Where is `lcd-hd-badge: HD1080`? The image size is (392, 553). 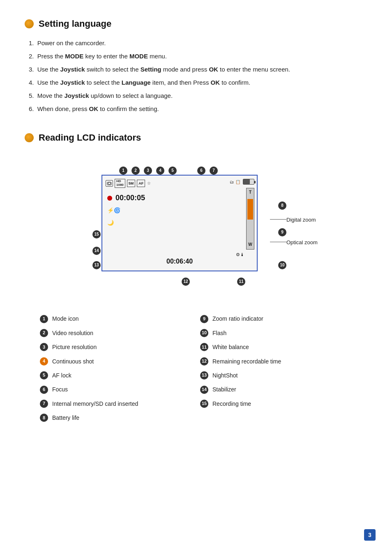
lcd-hd-badge: HD1080 is located at coordinates (120, 183).